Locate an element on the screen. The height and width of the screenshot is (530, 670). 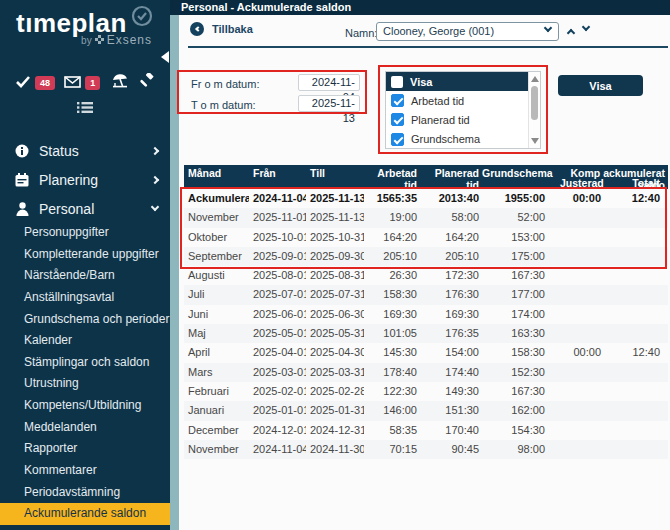
calendar-icon is located at coordinates (22, 180).